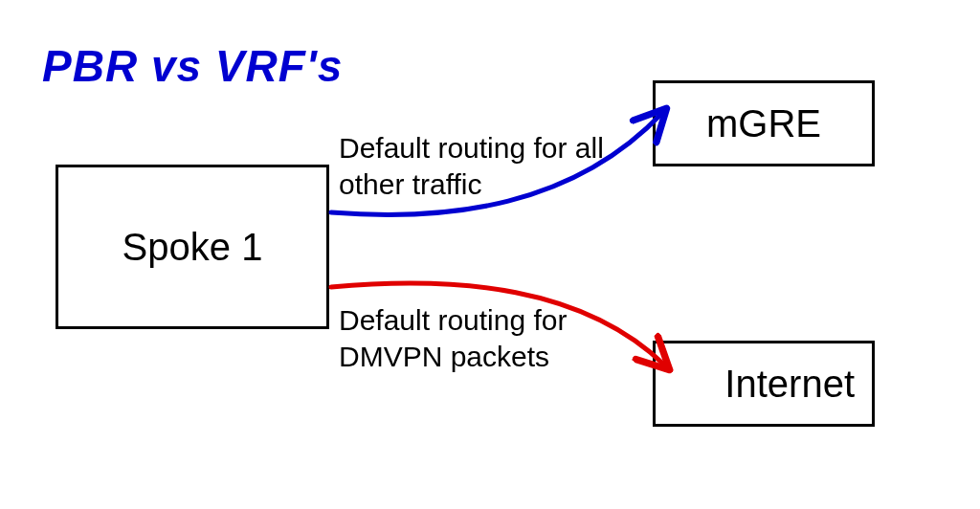 The height and width of the screenshot is (509, 980). I want to click on label-bottom-route: Default routing for DMVPN packets, so click(453, 339).